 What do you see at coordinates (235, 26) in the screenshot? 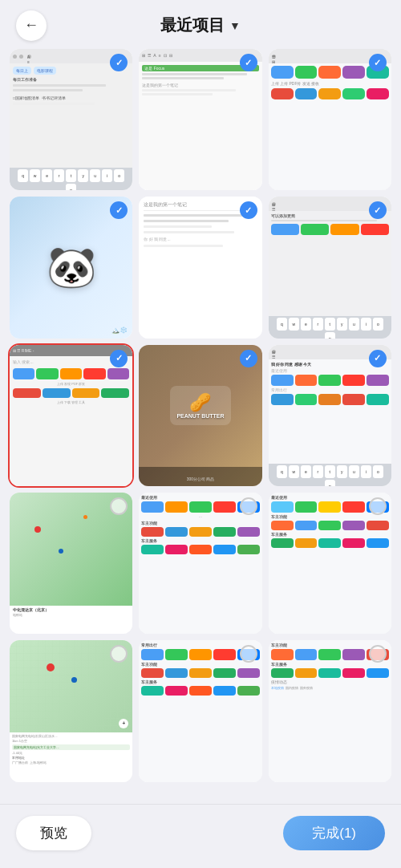
I see `dropdown-chevron-icon: ▼` at bounding box center [235, 26].